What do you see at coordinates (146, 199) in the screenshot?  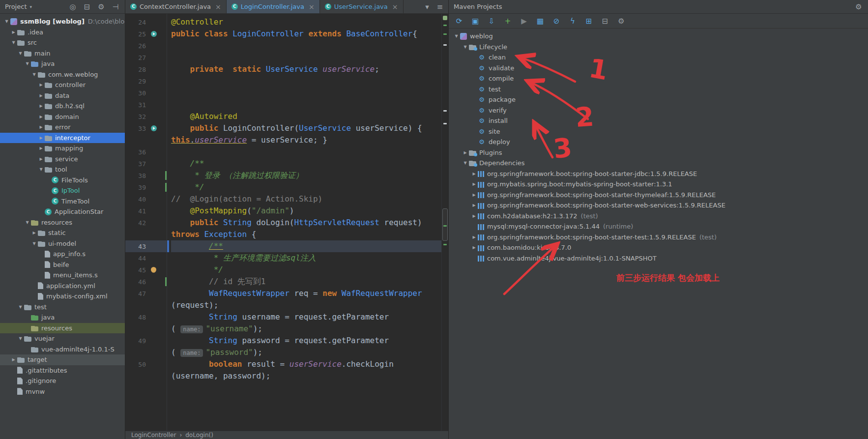 I see `gutter-line: 40` at bounding box center [146, 199].